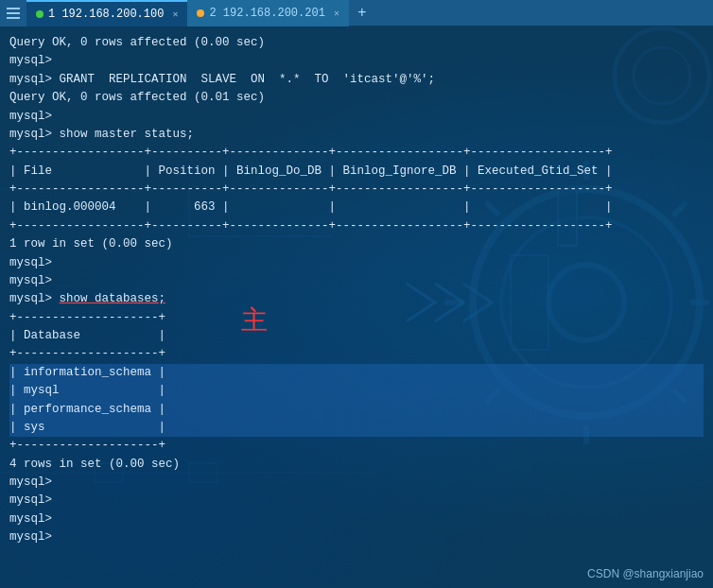  Describe the element at coordinates (356, 244) in the screenshot. I see `terminal-line: 1 row in set (0.00 sec)` at that location.